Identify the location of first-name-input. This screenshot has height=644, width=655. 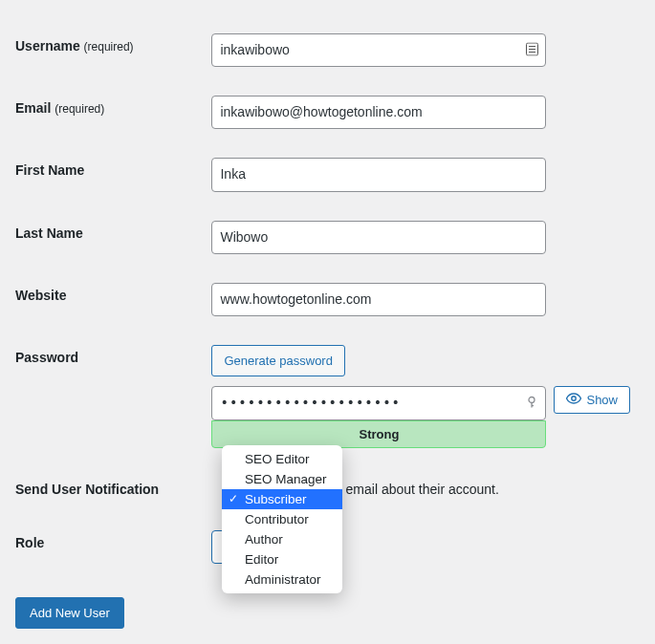
(379, 174).